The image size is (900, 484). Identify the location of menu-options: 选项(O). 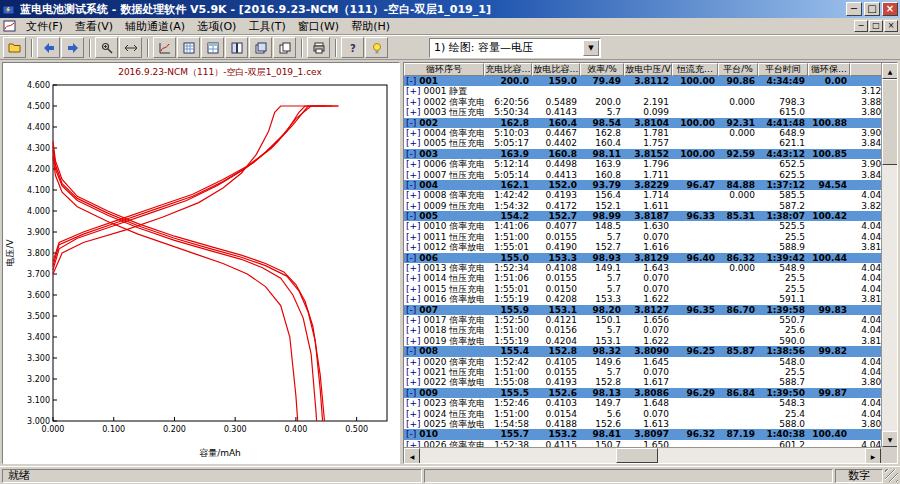
(216, 26).